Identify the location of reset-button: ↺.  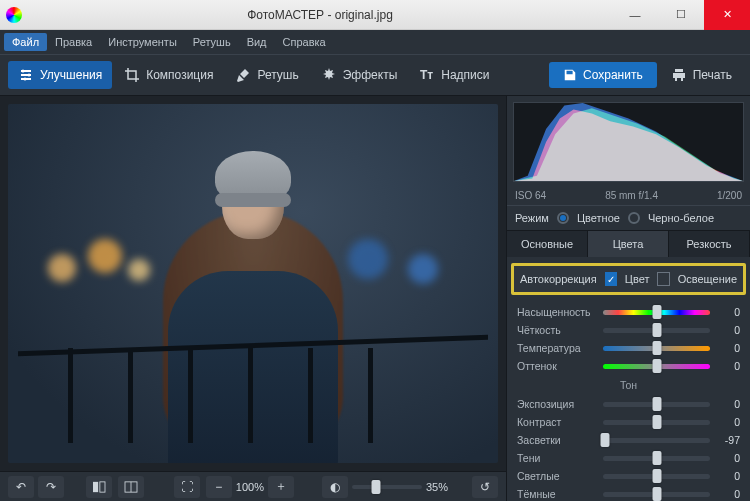
(485, 487).